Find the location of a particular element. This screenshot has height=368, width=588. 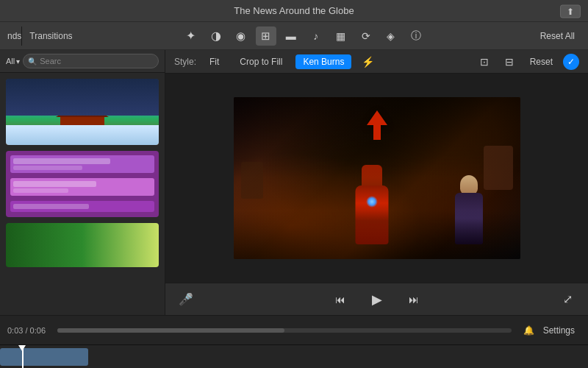

palette-icon: ◉ is located at coordinates (241, 36).